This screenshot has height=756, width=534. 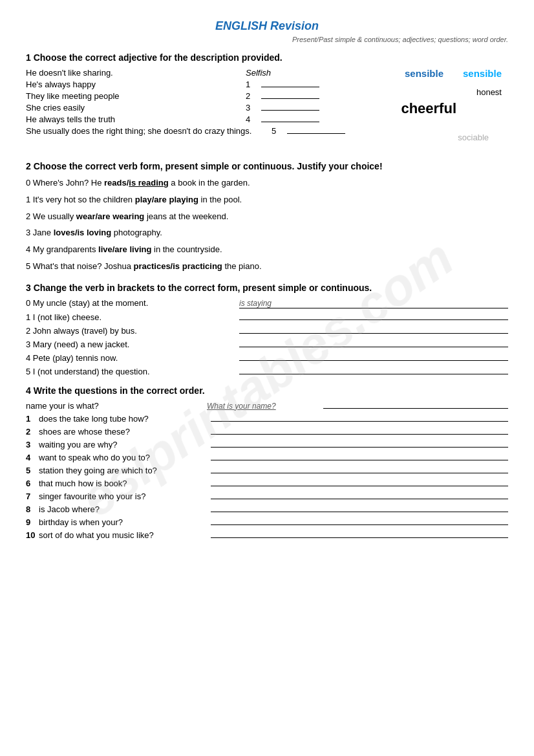 I want to click on adj-desc-0: He doesn't like sharing., so click(x=136, y=72).